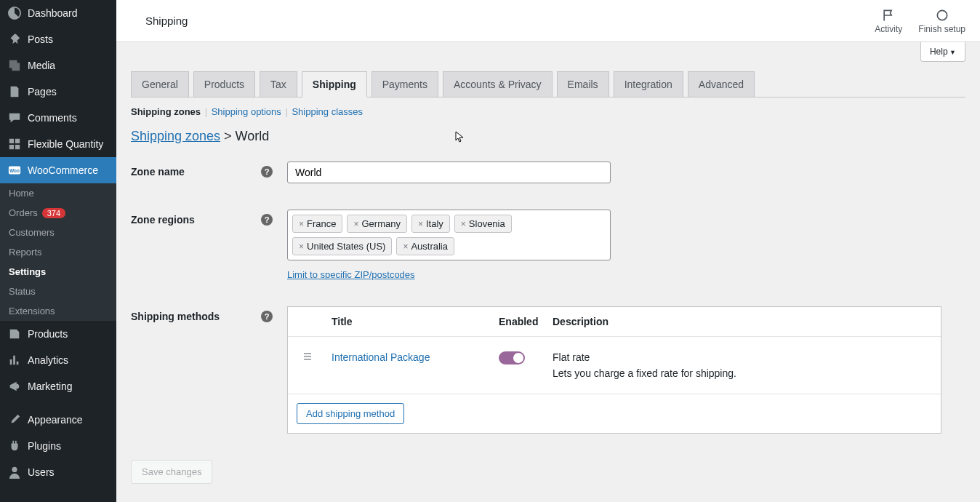 The width and height of the screenshot is (980, 502). Describe the element at coordinates (176, 136) in the screenshot. I see `breadcrumb-root: Shipping zones` at that location.